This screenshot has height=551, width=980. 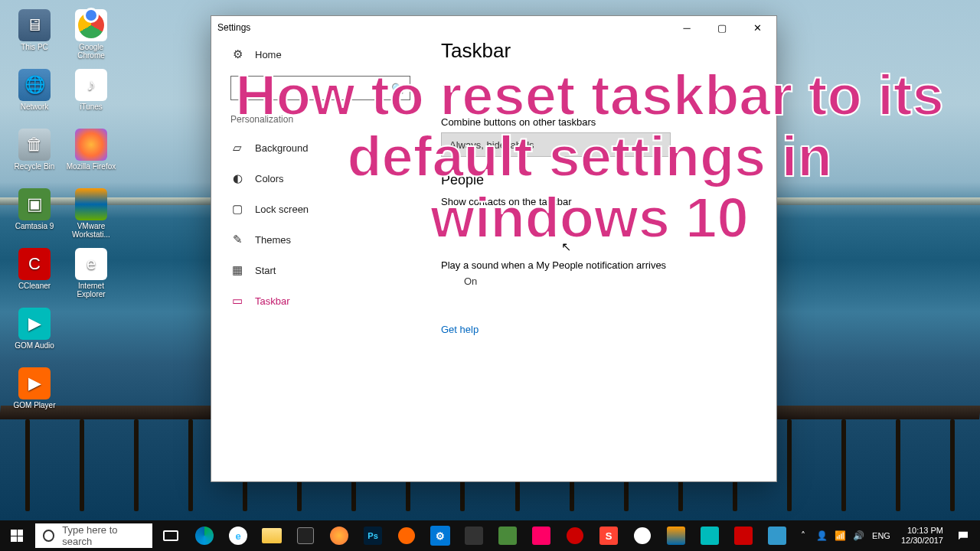 What do you see at coordinates (34, 286) in the screenshot?
I see `desktop-icon-label: CCleaner` at bounding box center [34, 286].